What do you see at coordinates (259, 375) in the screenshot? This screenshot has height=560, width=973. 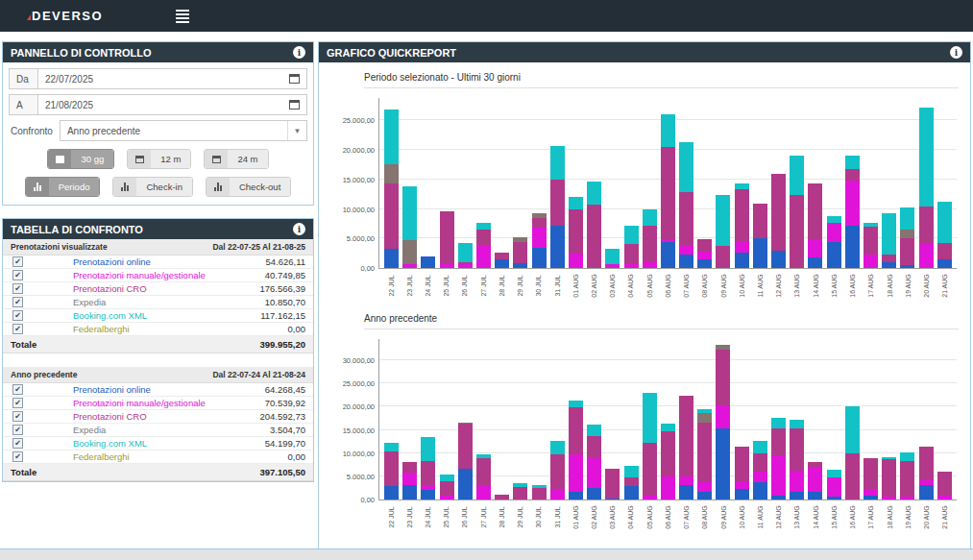 I see `section-period: Dal 22-07-24 Al 21-08-24` at bounding box center [259, 375].